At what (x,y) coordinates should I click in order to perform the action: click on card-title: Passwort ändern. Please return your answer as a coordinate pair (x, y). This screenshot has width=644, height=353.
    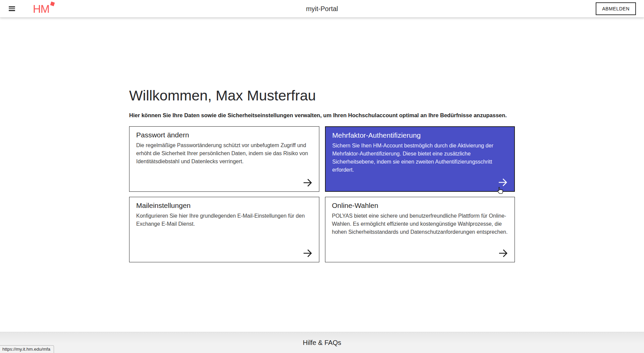
    Looking at the image, I should click on (224, 135).